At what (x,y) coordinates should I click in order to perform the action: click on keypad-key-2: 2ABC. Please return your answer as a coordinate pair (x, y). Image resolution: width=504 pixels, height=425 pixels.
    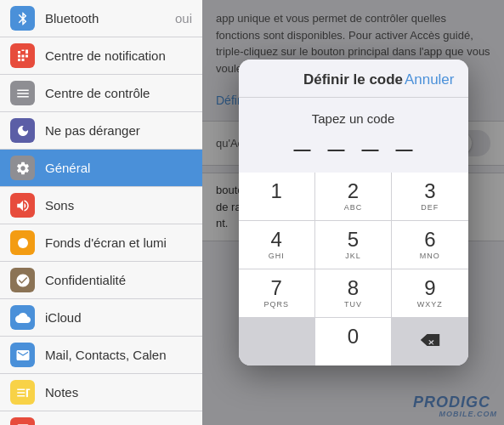
    Looking at the image, I should click on (354, 196).